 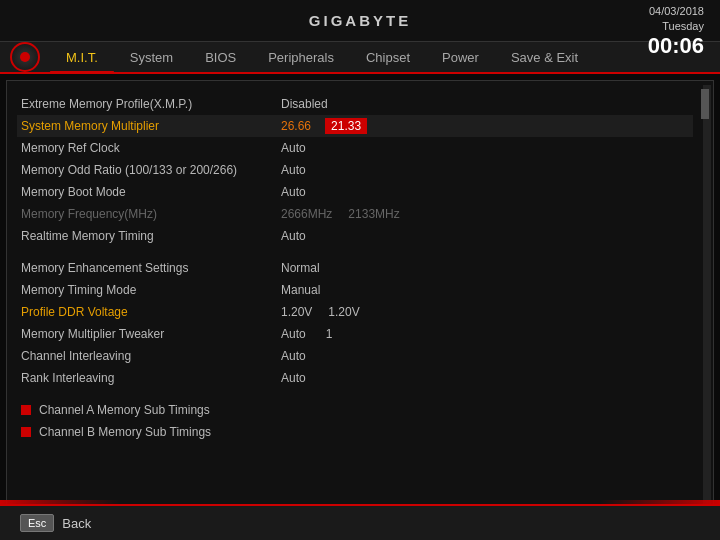 I want to click on nav-item-peripherals: Peripherals, so click(x=301, y=58).